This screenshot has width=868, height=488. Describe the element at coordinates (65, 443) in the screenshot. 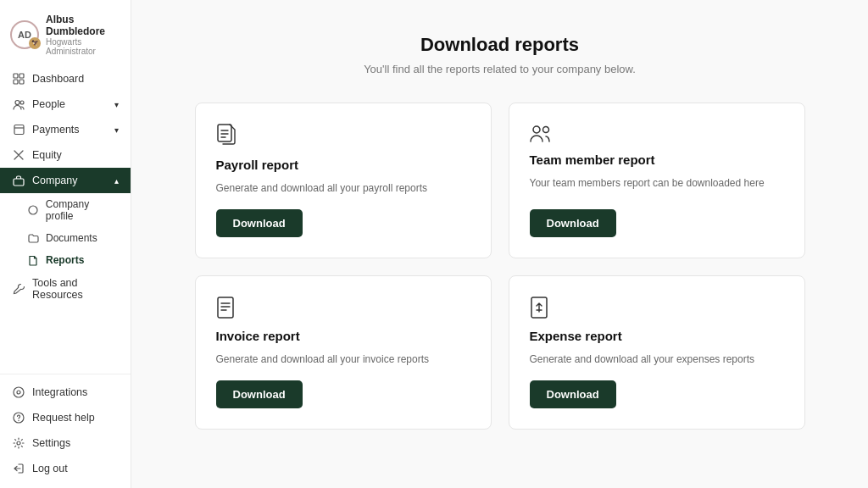

I see `sidebar-item-settings: Settings` at that location.